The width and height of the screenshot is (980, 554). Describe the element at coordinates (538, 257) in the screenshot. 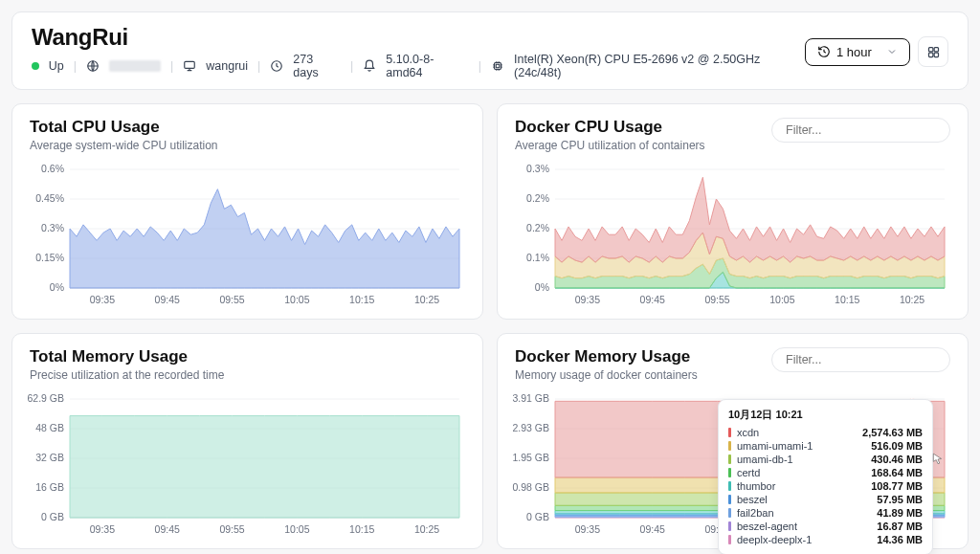

I see `svg-text: 0.1%` at that location.